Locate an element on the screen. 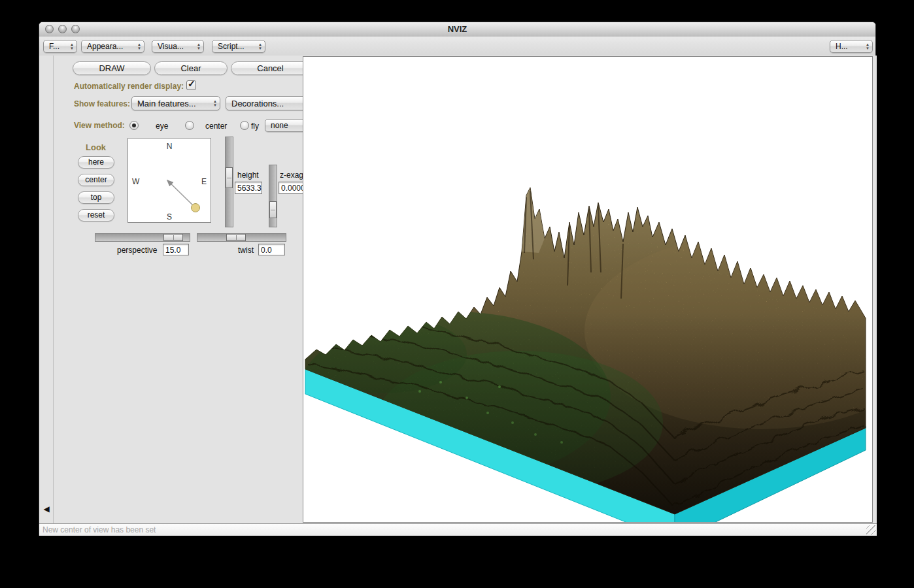  status-message: New center of view has been set is located at coordinates (99, 530).